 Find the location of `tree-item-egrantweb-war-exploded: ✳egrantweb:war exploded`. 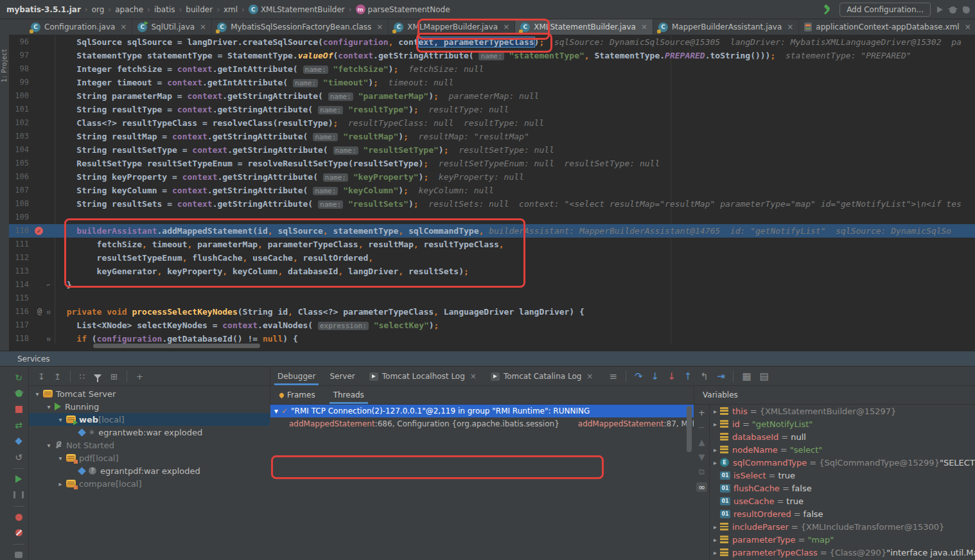

tree-item-egrantweb-war-exploded: ✳egrantweb:war exploded is located at coordinates (149, 432).